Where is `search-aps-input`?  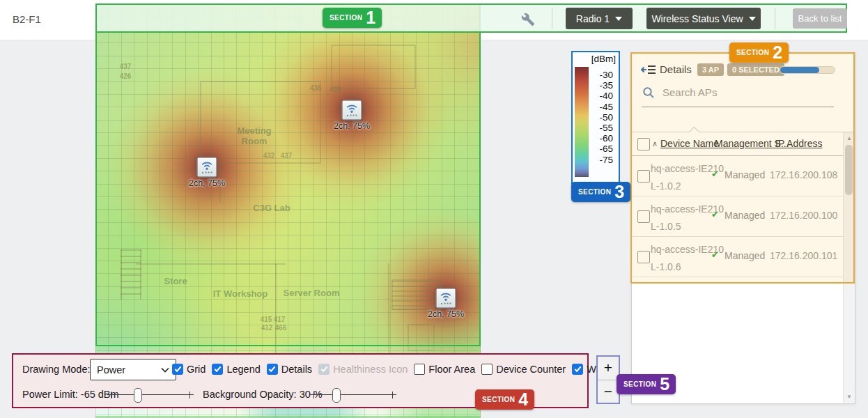 search-aps-input is located at coordinates (736, 92).